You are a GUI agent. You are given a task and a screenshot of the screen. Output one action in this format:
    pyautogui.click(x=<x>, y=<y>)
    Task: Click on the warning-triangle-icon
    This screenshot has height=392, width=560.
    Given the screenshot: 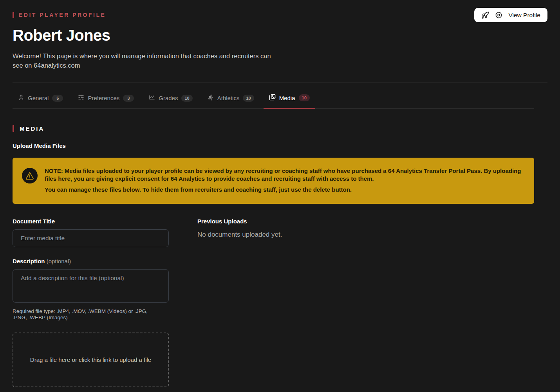 What is the action you would take?
    pyautogui.click(x=30, y=176)
    